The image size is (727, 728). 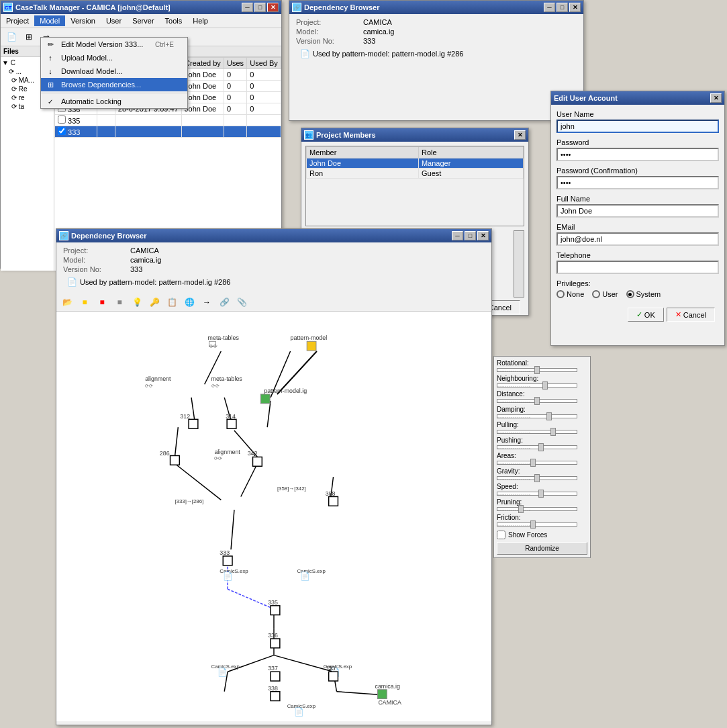 I want to click on randomize-button: Randomize, so click(x=542, y=548).